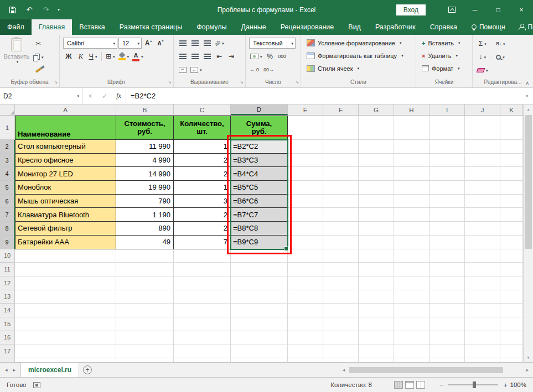 Image resolution: width=533 pixels, height=392 pixels. I want to click on tab-data: Данные, so click(253, 27).